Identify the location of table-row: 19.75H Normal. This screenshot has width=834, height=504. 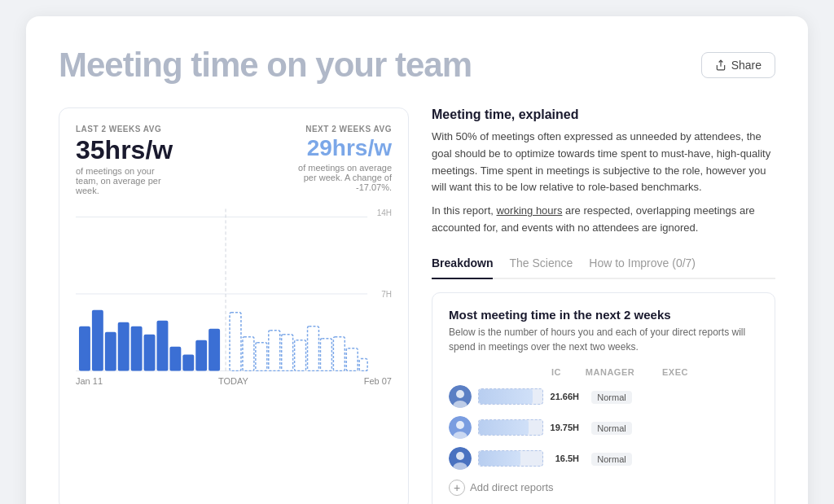
(604, 427).